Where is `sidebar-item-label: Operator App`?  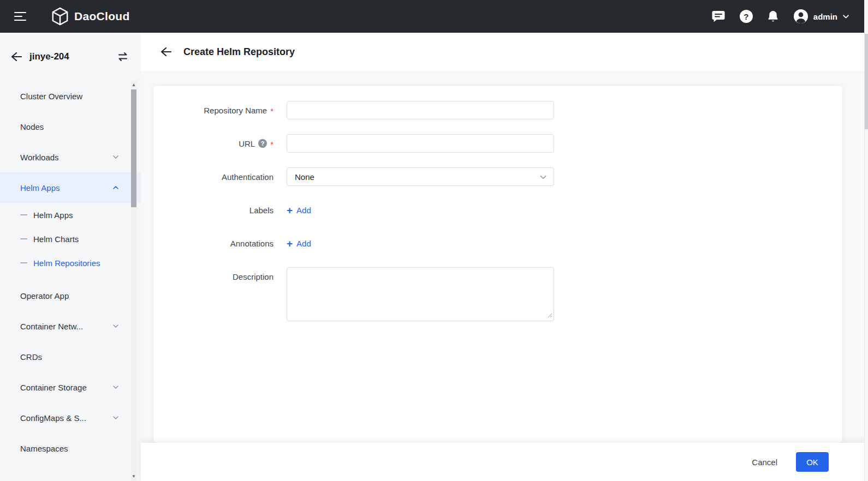 sidebar-item-label: Operator App is located at coordinates (70, 296).